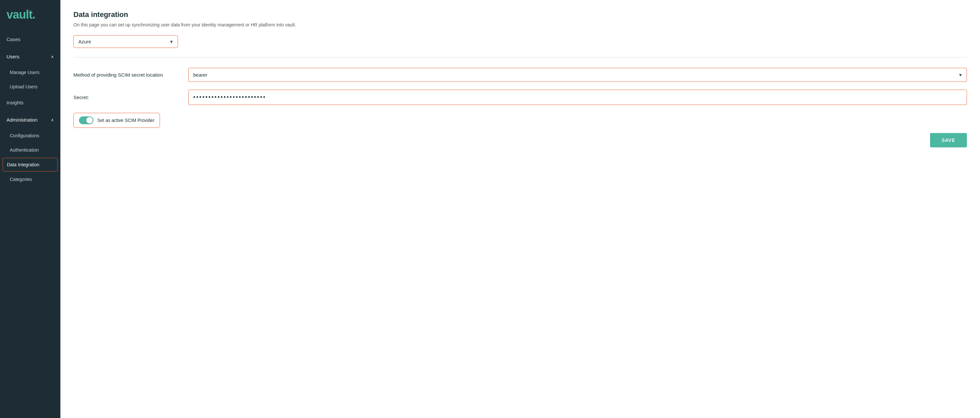 This screenshot has height=418, width=980. What do you see at coordinates (520, 120) in the screenshot?
I see `toggle-row: Set as active SCIM Provider` at bounding box center [520, 120].